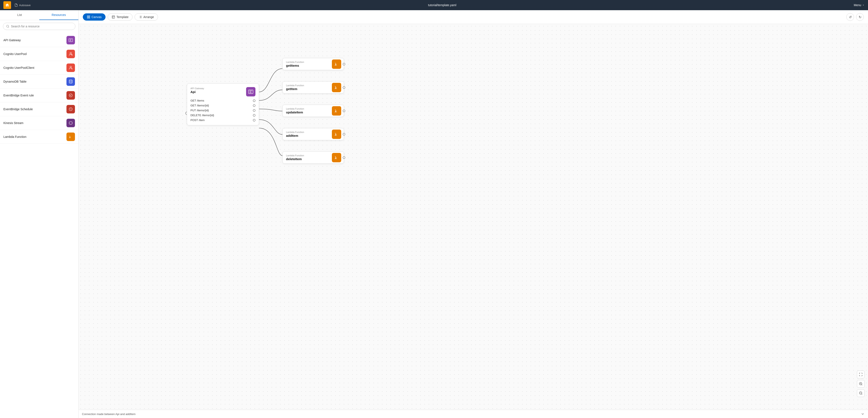 The width and height of the screenshot is (868, 418). What do you see at coordinates (39, 137) in the screenshot?
I see `resource-item-lambda-function: Lambda Function λ` at bounding box center [39, 137].